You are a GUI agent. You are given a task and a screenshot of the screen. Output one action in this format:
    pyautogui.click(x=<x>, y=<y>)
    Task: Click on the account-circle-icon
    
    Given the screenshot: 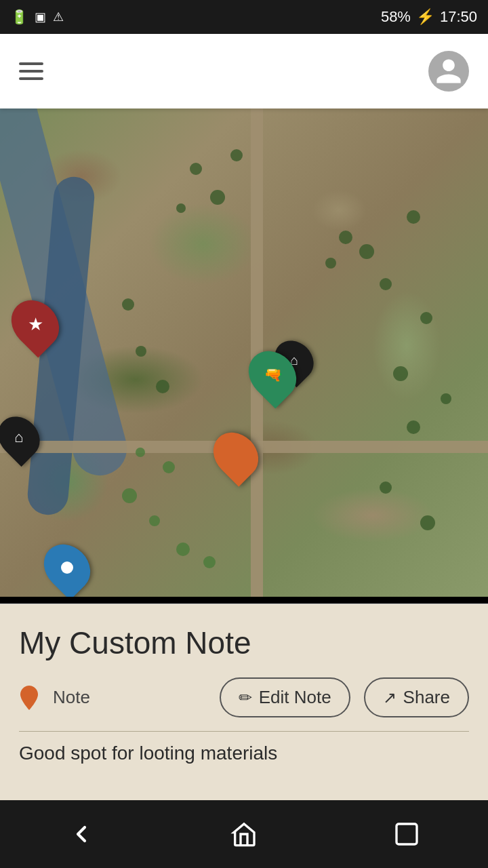 What is the action you would take?
    pyautogui.click(x=449, y=71)
    